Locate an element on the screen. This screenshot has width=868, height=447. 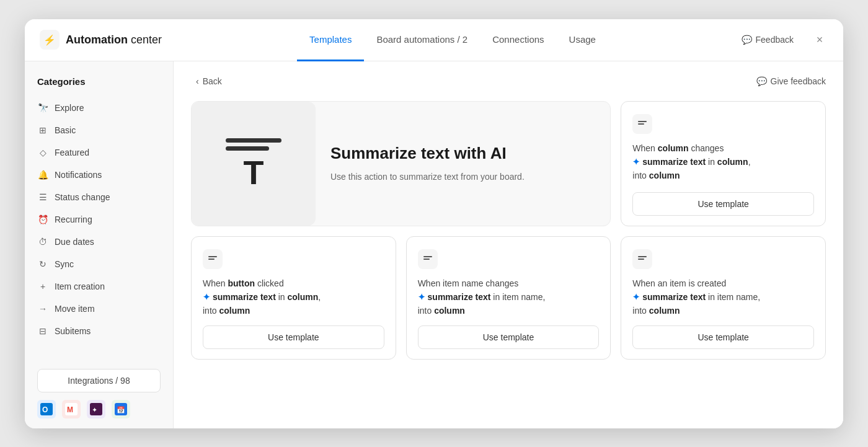
use-template-button-2: Use template is located at coordinates (508, 337).